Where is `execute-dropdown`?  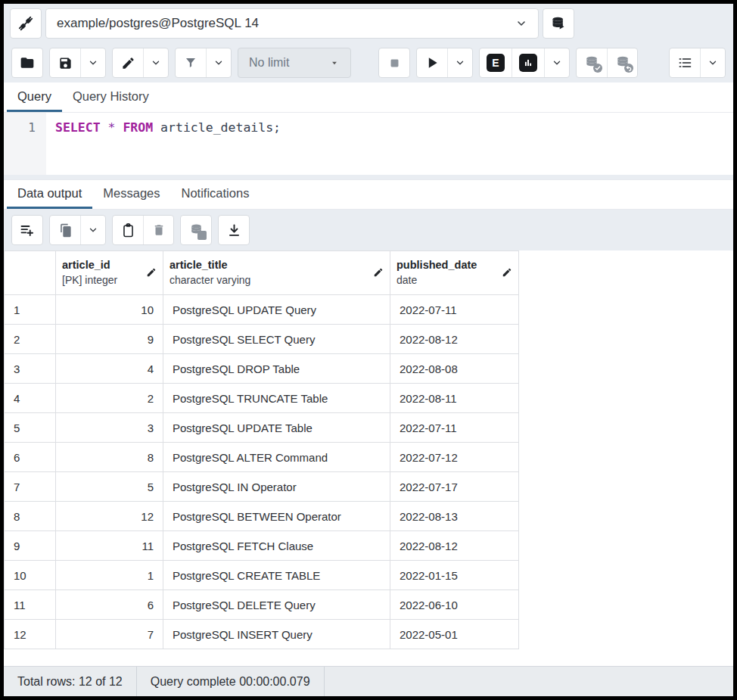 execute-dropdown is located at coordinates (460, 63).